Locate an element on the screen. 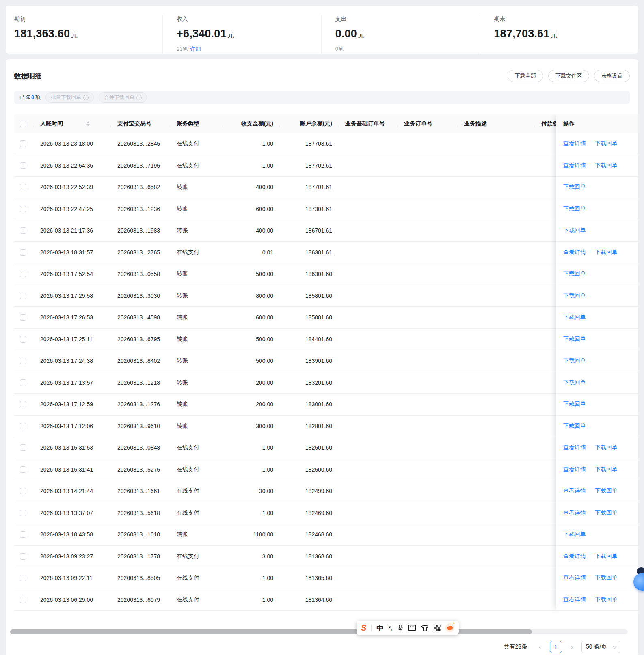 This screenshot has width=644, height=655. keyboard-icon is located at coordinates (412, 628).